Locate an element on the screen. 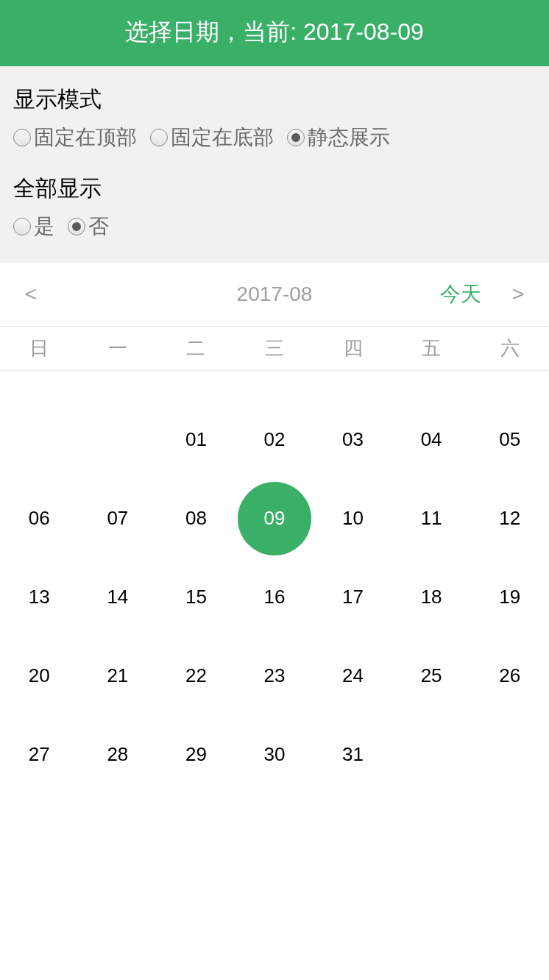 This screenshot has height=980, width=549. day-number: 10 is located at coordinates (353, 519).